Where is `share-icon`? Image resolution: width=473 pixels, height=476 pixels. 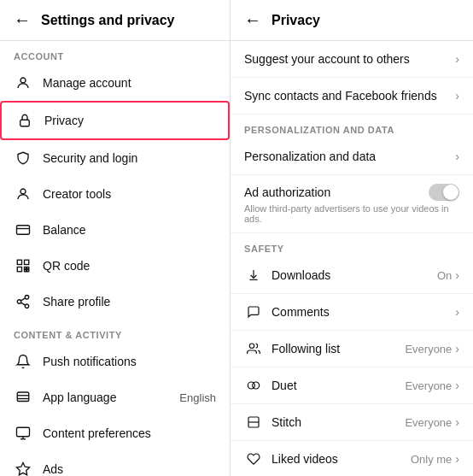
share-icon is located at coordinates (23, 302).